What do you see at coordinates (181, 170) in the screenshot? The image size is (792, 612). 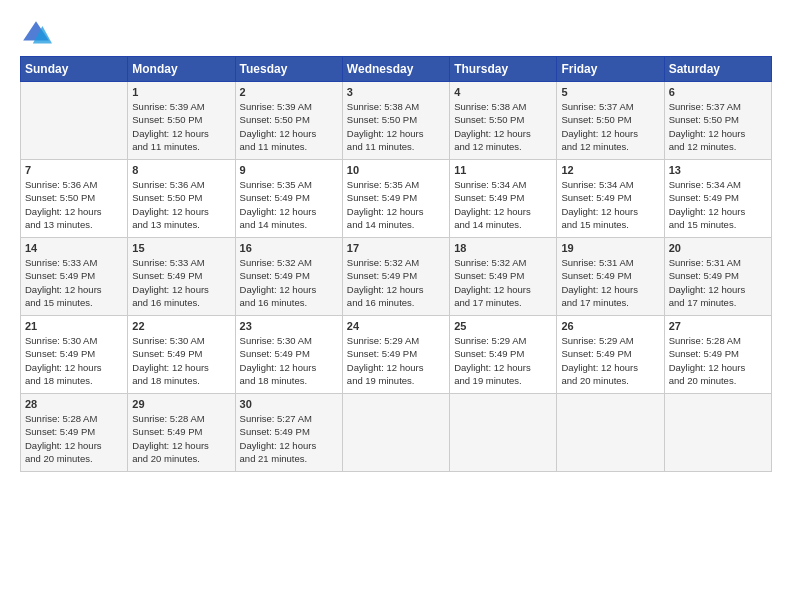 I see `day-number: 8` at bounding box center [181, 170].